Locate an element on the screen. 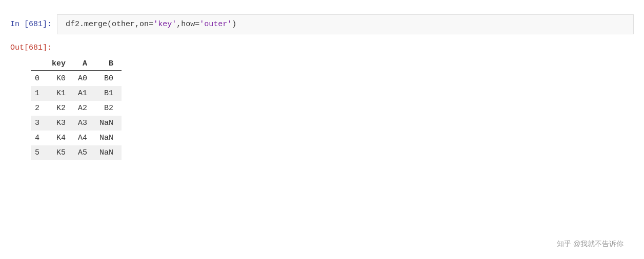 The width and height of the screenshot is (644, 259). table-row: 1K1A1B1 is located at coordinates (76, 93).